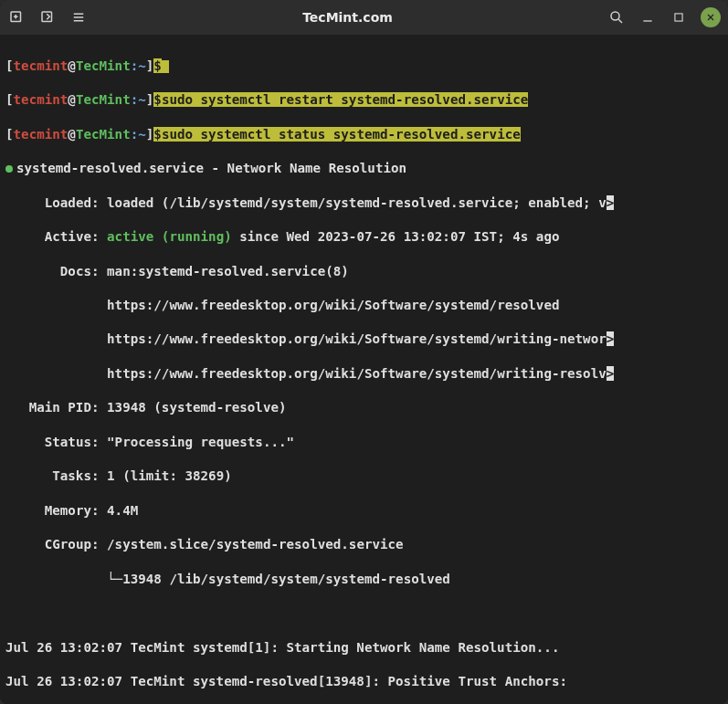 The width and height of the screenshot is (728, 704). Describe the element at coordinates (47, 17) in the screenshot. I see `titlebar-left` at that location.